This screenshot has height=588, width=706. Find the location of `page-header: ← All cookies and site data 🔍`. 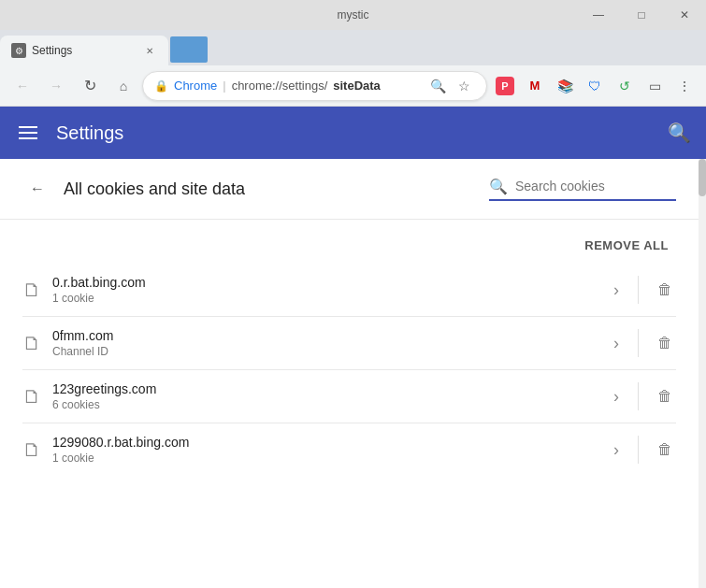

page-header: ← All cookies and site data 🔍 is located at coordinates (350, 189).